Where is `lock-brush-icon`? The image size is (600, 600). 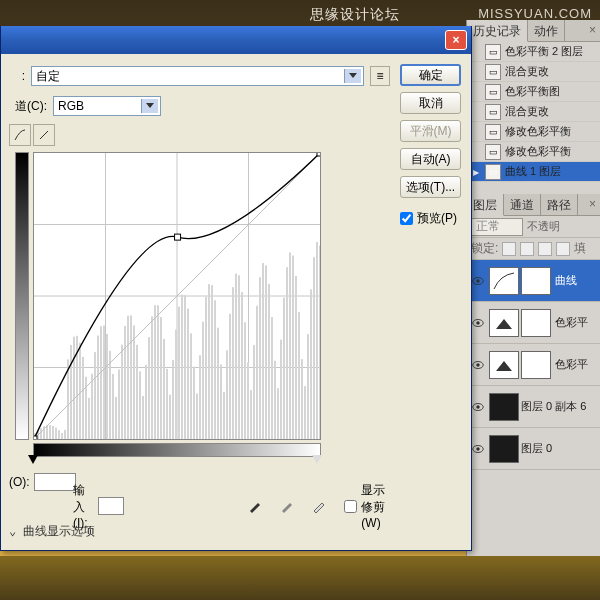
lock-brush-icon is located at coordinates (527, 249).